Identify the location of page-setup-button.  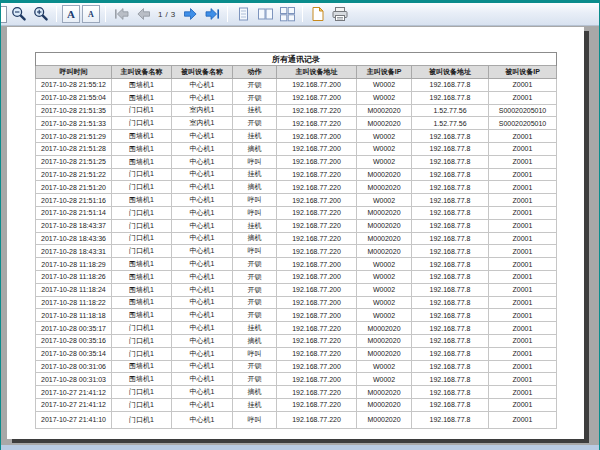
(318, 14).